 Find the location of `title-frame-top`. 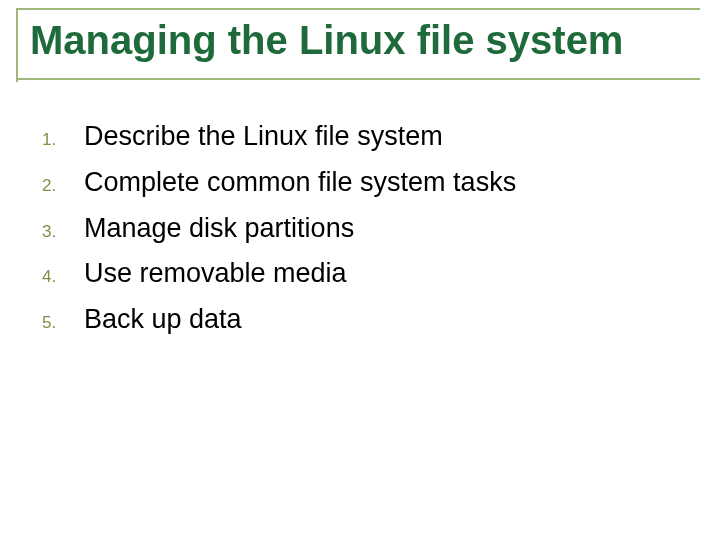

title-frame-top is located at coordinates (358, 9).